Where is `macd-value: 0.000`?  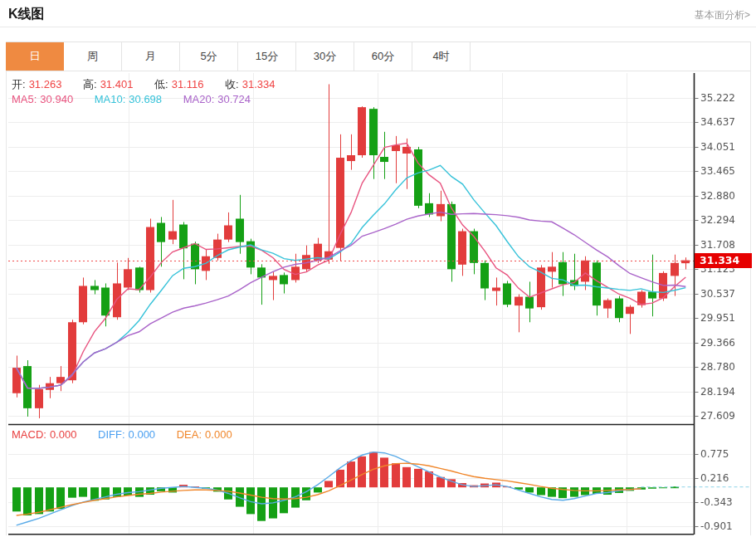
macd-value: 0.000 is located at coordinates (63, 435).